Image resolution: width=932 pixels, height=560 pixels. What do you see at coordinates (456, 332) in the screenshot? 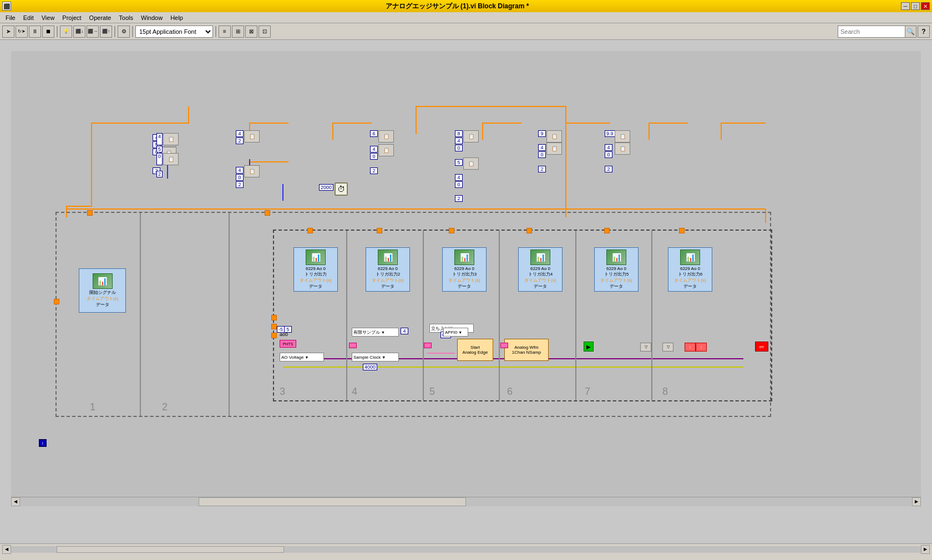
I see `apfi0-dropdown: APFI0` at bounding box center [456, 332].